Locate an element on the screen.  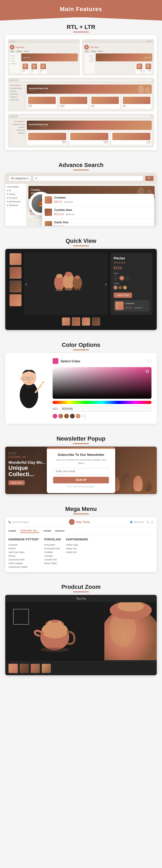
menu-item: Canister is located at coordinates (53, 556).